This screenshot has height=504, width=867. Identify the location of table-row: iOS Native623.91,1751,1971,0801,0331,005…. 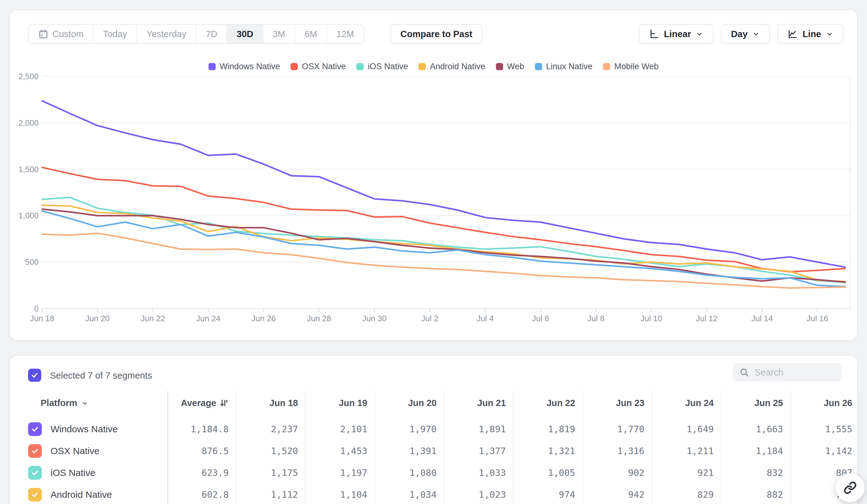
(434, 473).